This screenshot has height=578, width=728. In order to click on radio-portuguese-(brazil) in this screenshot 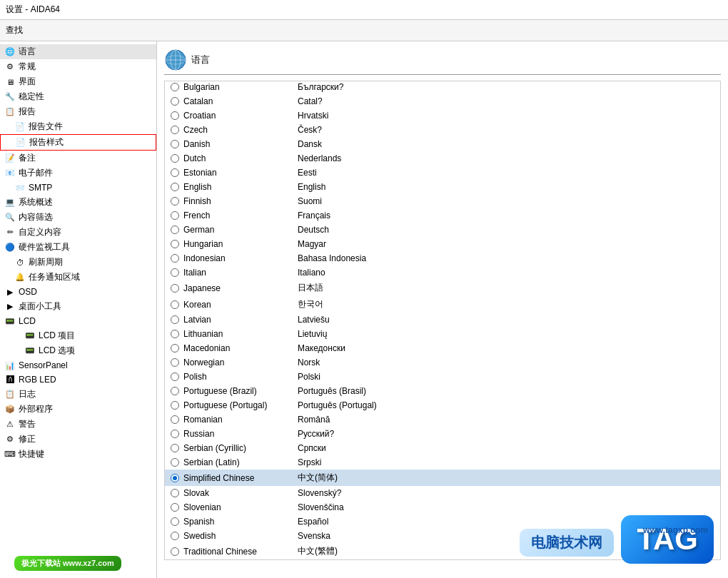, I will do `click(175, 391)`.